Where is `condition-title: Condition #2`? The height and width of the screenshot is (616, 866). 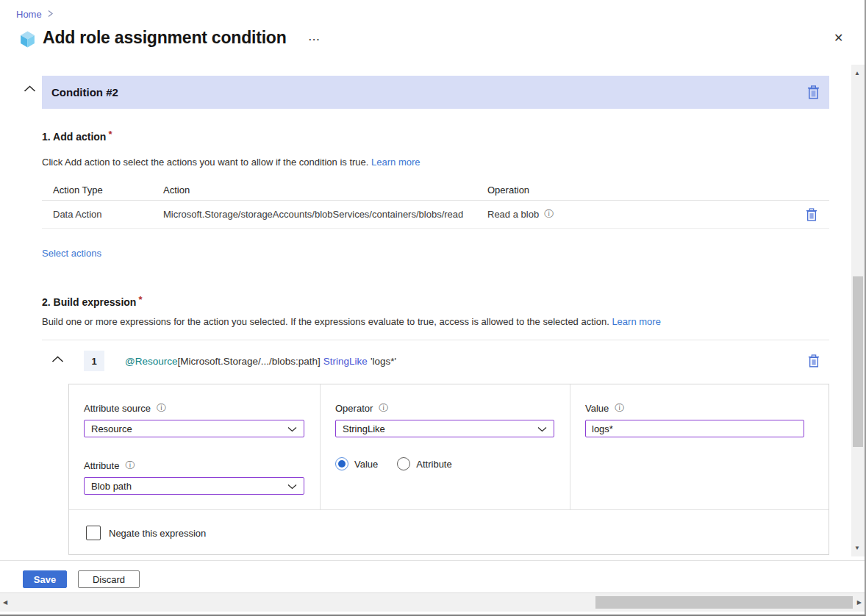 condition-title: Condition #2 is located at coordinates (85, 93).